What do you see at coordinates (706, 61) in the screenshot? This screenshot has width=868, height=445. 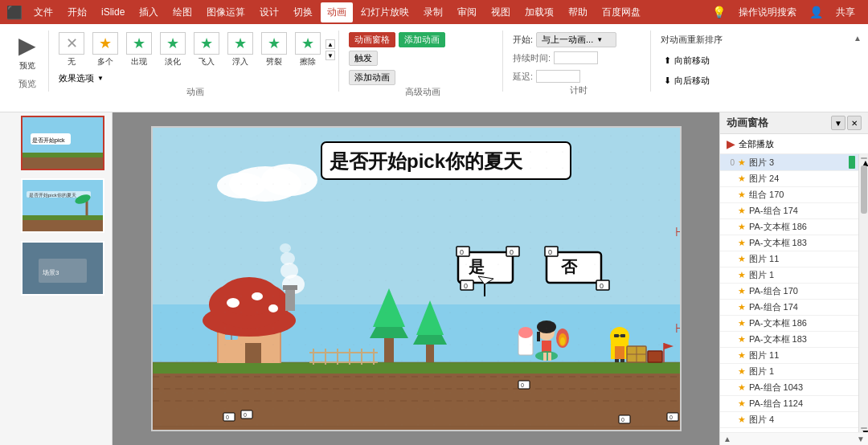 I see `move-forward-btn: ⬆ 向前移动` at bounding box center [706, 61].